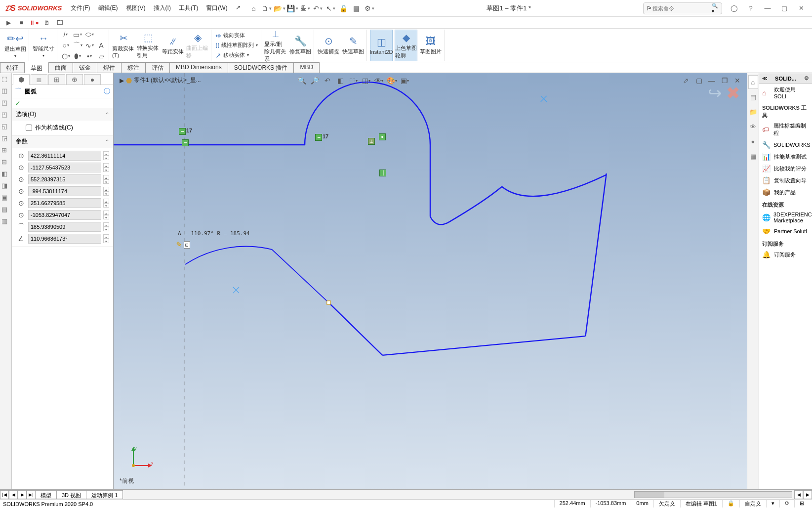  Describe the element at coordinates (237, 36) in the screenshot. I see `mirror-button: ⇹镜向实体` at that location.